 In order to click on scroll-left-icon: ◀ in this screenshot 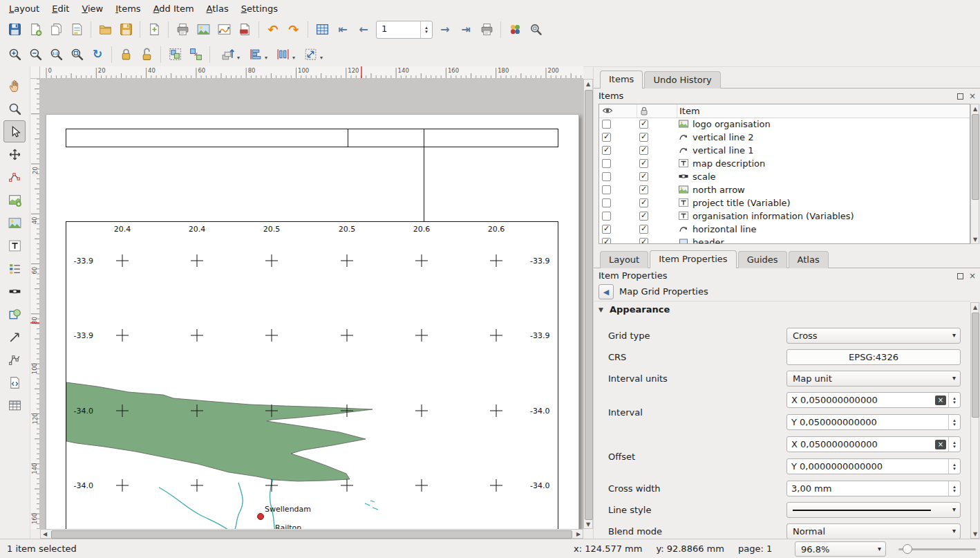, I will do `click(45, 534)`.